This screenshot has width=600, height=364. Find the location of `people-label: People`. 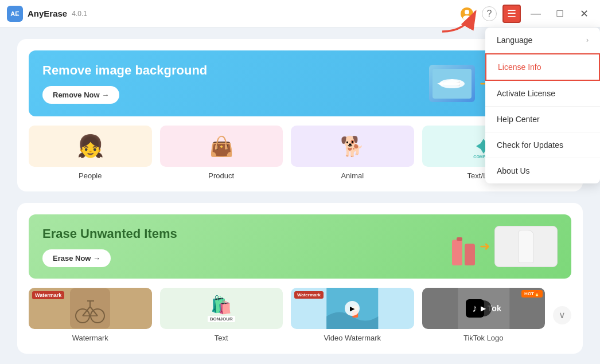

people-label: People is located at coordinates (90, 175).